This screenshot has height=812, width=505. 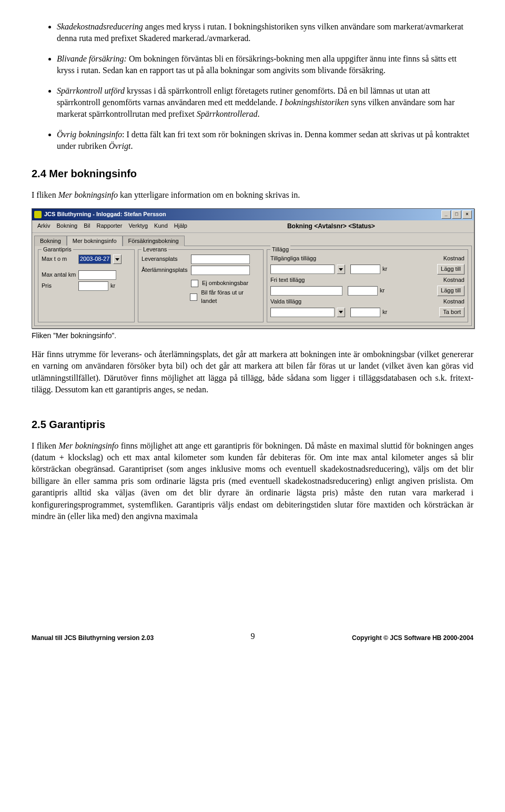 What do you see at coordinates (296, 259) in the screenshot?
I see `label-tillgangliga: Tillgängliga tillägg` at bounding box center [296, 259].